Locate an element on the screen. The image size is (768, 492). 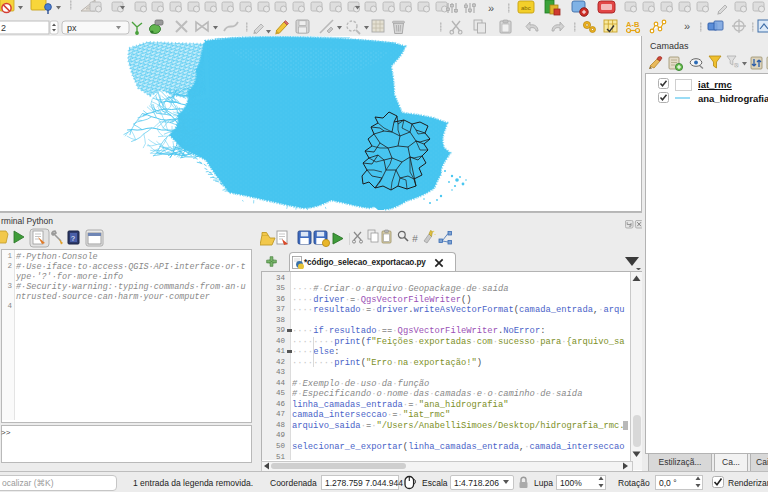
svg-text: abc is located at coordinates (526, 8).